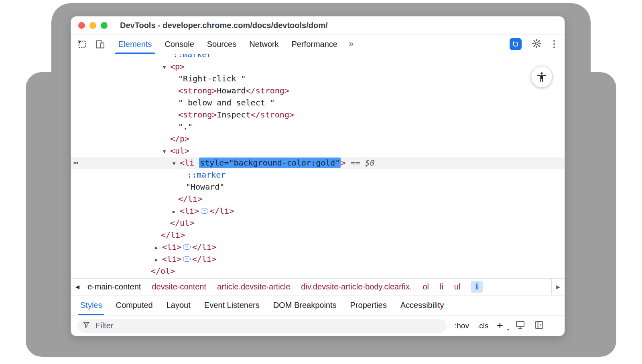 The image size is (642, 364). Describe the element at coordinates (356, 287) in the screenshot. I see `breadcrumb-item-div-devsite-article-body-clearfix-: div.devsite-article-body.clearfix.` at that location.